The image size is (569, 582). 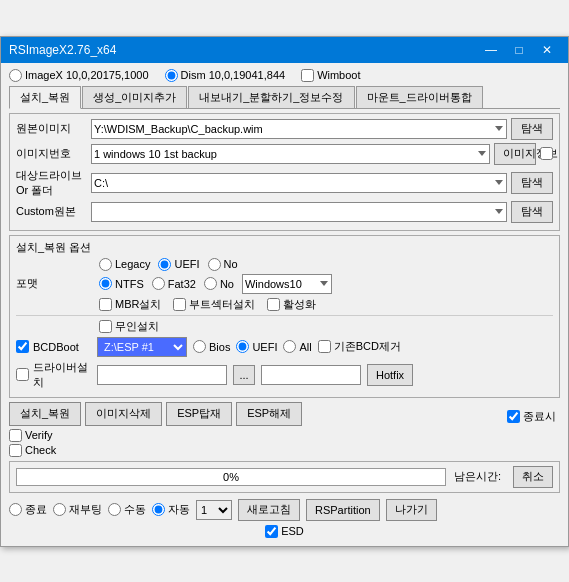 What do you see at coordinates (124, 414) in the screenshot?
I see `delete-image-button: 이미지삭제` at bounding box center [124, 414].